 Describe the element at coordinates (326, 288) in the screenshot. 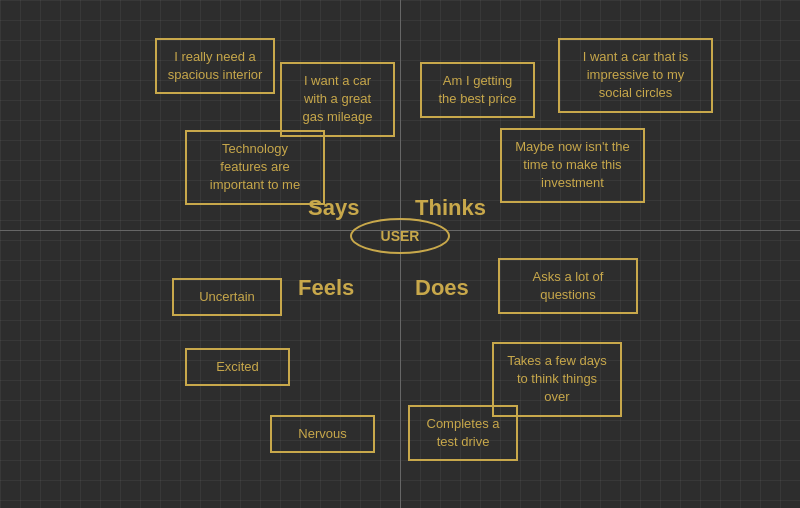

I see `label-feels: Feels` at that location.